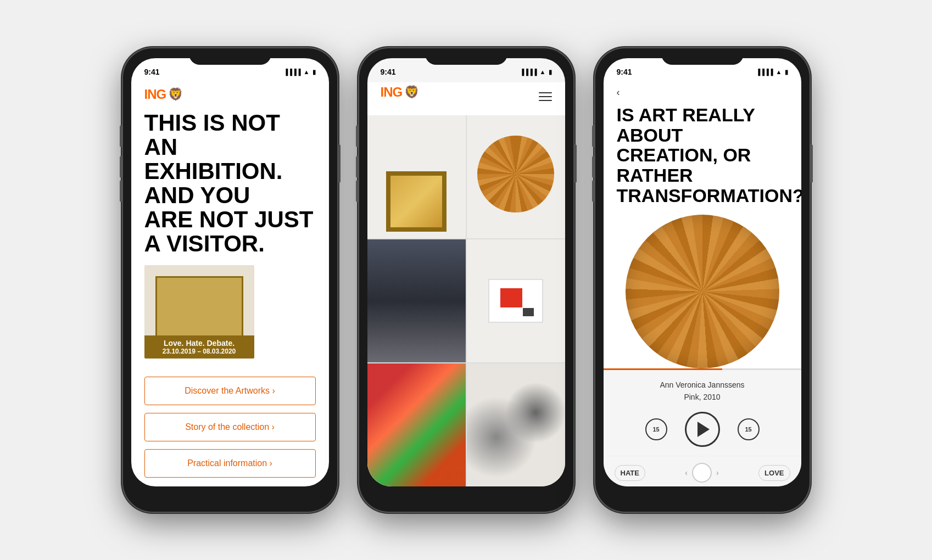 The height and width of the screenshot is (560, 932). I want to click on artist-name: Ann Veronica Jannssens, so click(702, 385).